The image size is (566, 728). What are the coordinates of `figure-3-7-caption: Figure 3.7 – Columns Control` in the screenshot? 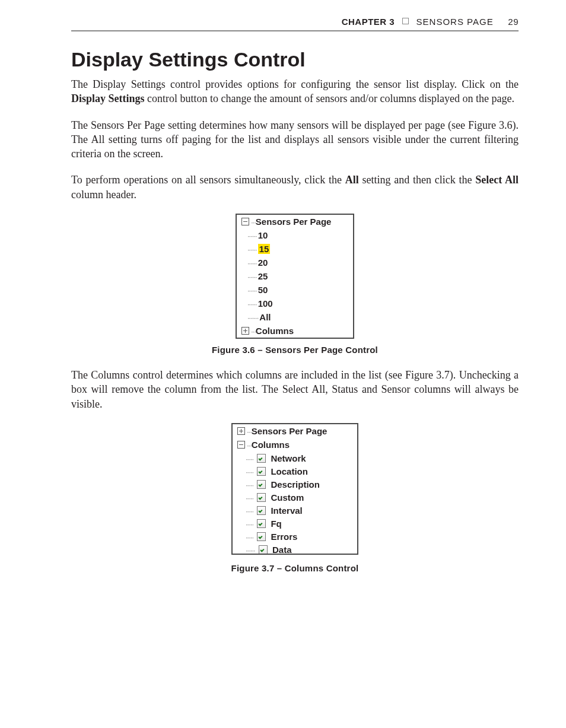 It's located at (295, 568).